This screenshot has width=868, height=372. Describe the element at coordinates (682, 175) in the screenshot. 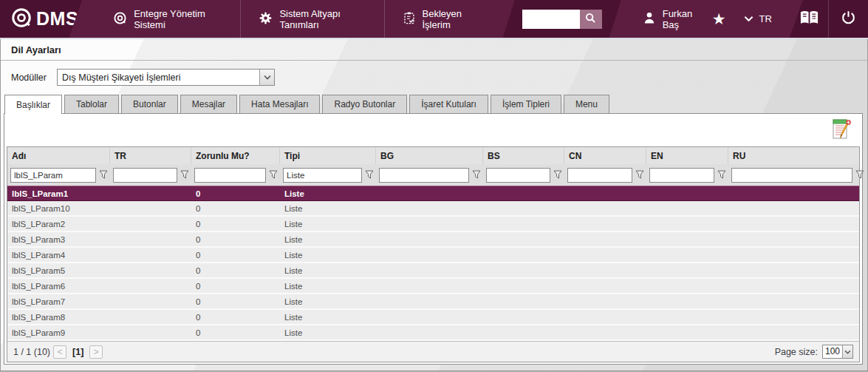

I see `filter-input-en` at that location.